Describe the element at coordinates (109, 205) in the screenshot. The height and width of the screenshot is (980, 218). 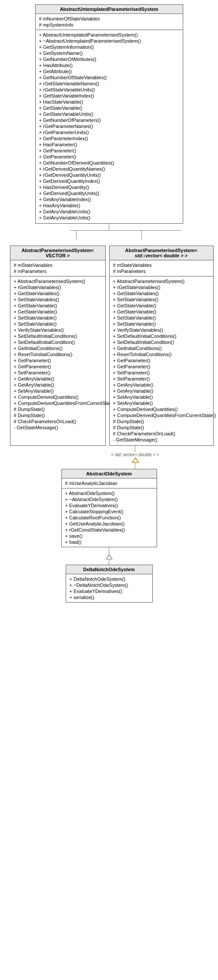
I see `method-au-28: + HasAnyVariable()` at that location.